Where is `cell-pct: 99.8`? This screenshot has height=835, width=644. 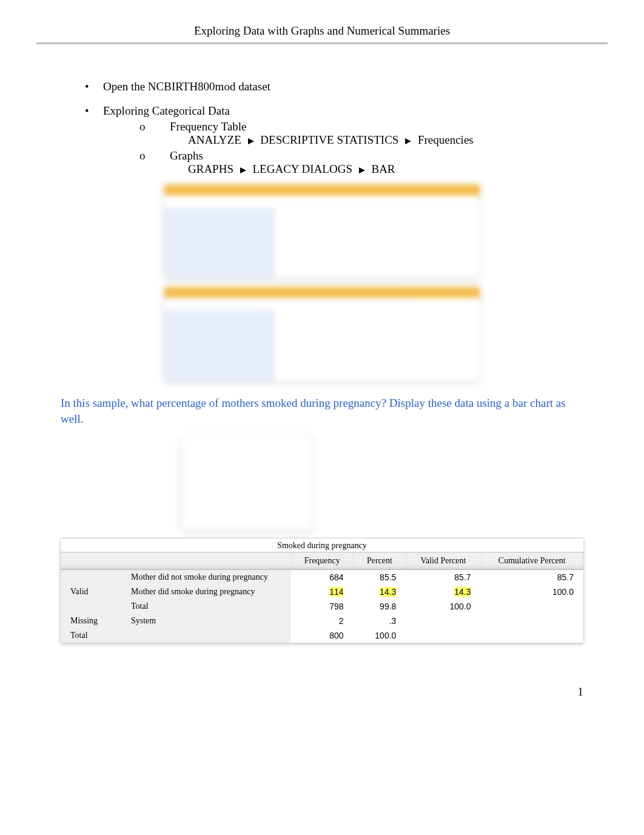 cell-pct: 99.8 is located at coordinates (380, 606).